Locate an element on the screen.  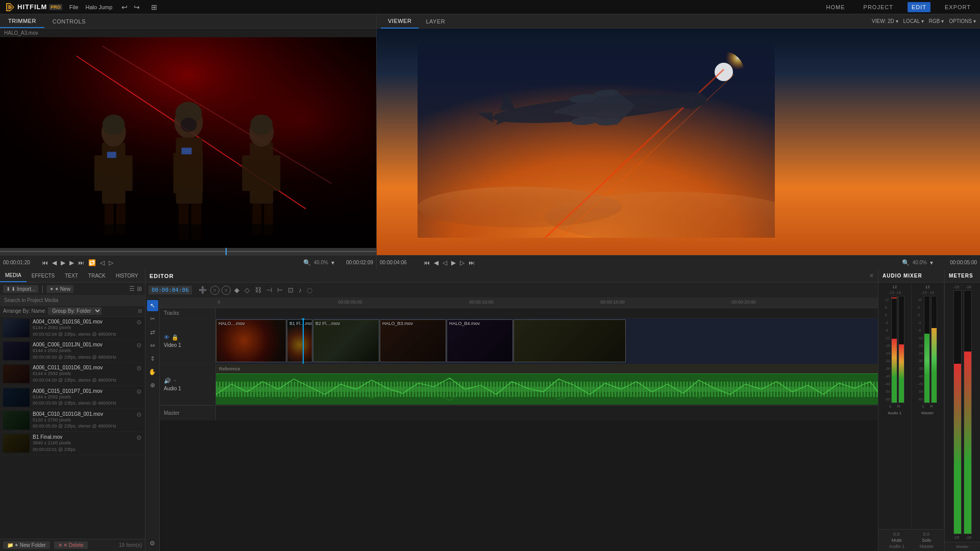
tool-hand: ✋ is located at coordinates (153, 372).